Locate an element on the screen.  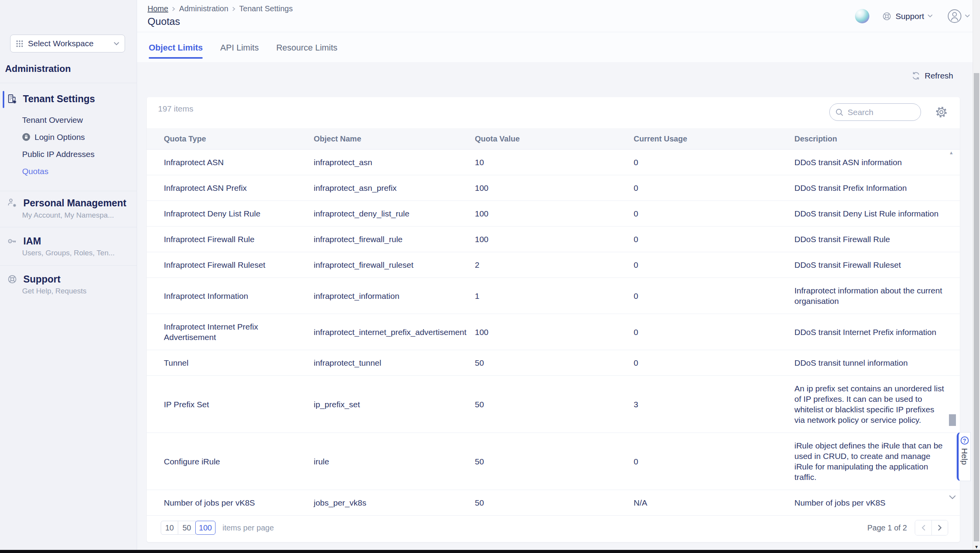
cell-type: Infraprotect ASN is located at coordinates (239, 162).